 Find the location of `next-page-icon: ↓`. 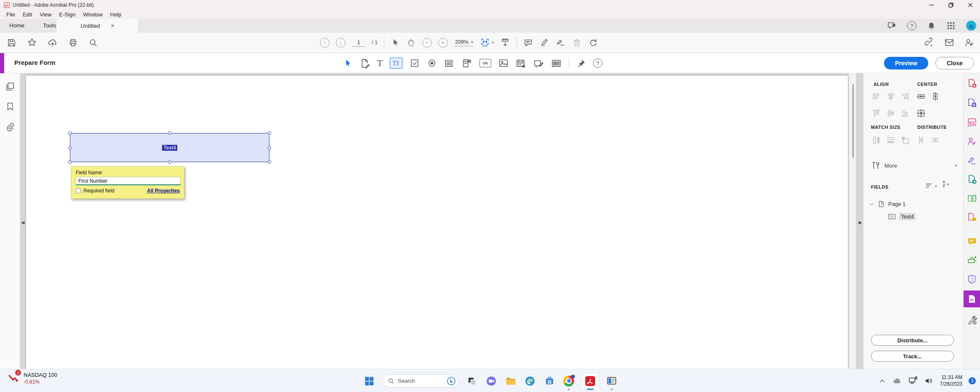

next-page-icon: ↓ is located at coordinates (341, 43).